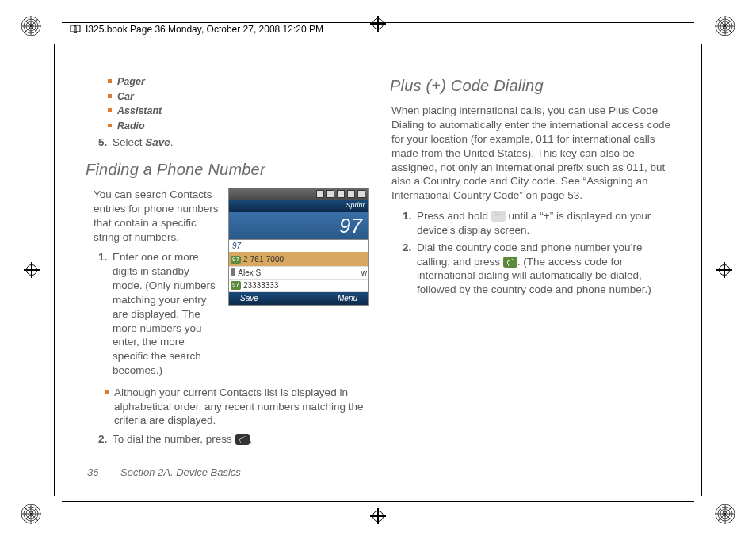 Image resolution: width=756 pixels, height=540 pixels. I want to click on phone-result-row: 97 2-761-7000, so click(299, 260).